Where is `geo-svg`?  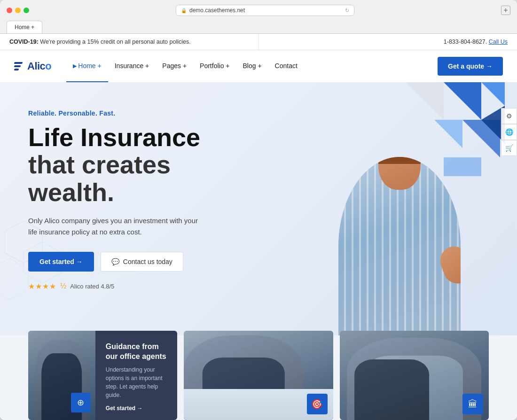 geo-svg is located at coordinates (455, 132).